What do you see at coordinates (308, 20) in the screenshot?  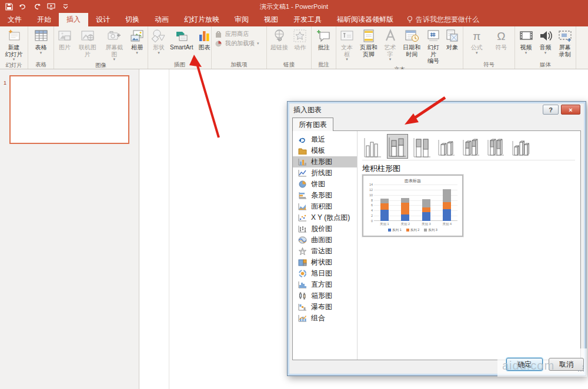 I see `tab-developer: 开发工具` at bounding box center [308, 20].